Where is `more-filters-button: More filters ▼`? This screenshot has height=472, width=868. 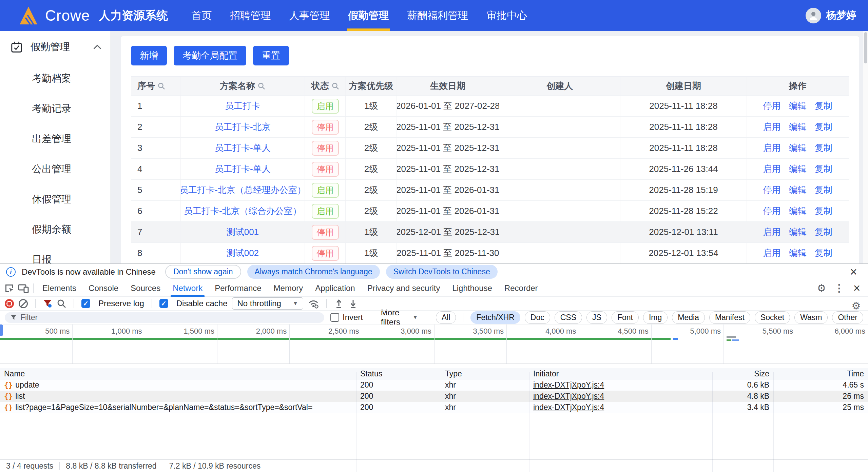
more-filters-button: More filters ▼ is located at coordinates (400, 317).